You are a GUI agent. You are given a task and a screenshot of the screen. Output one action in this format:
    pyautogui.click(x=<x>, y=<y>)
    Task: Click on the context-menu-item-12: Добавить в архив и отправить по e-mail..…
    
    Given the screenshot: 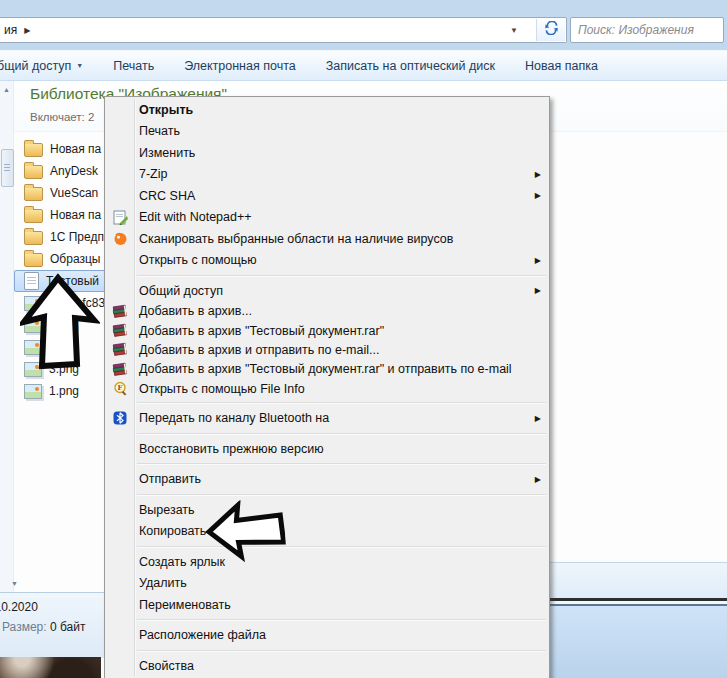 What is the action you would take?
    pyautogui.click(x=327, y=350)
    